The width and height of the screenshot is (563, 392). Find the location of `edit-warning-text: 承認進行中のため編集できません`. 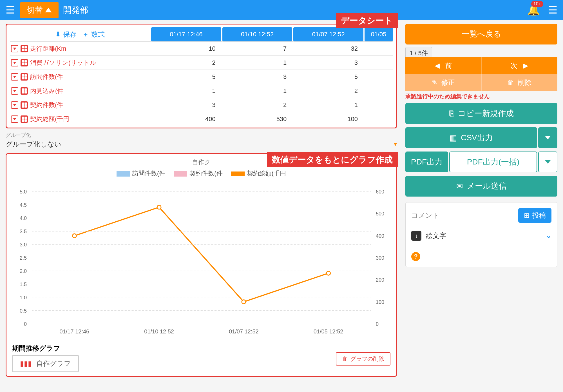

edit-warning-text: 承認進行中のため編集できません is located at coordinates (481, 96).